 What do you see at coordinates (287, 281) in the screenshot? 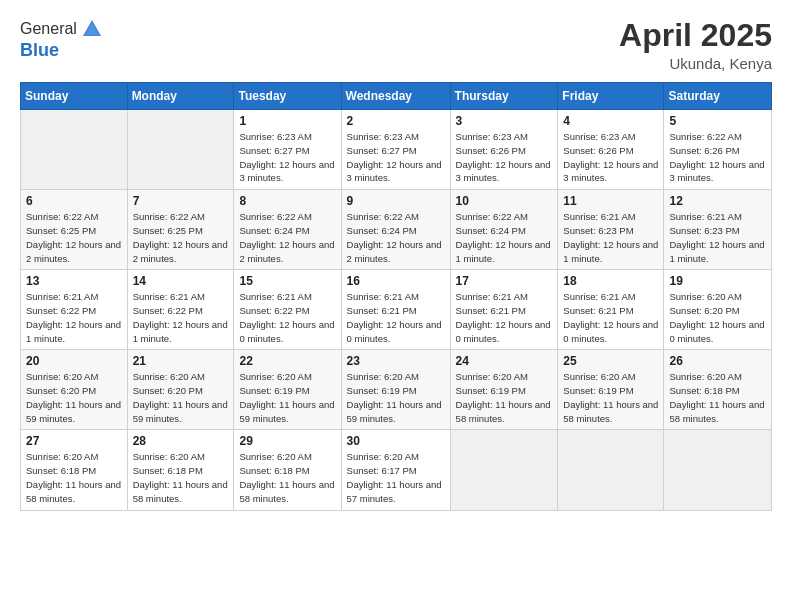
I see `day-number: 15` at bounding box center [287, 281].